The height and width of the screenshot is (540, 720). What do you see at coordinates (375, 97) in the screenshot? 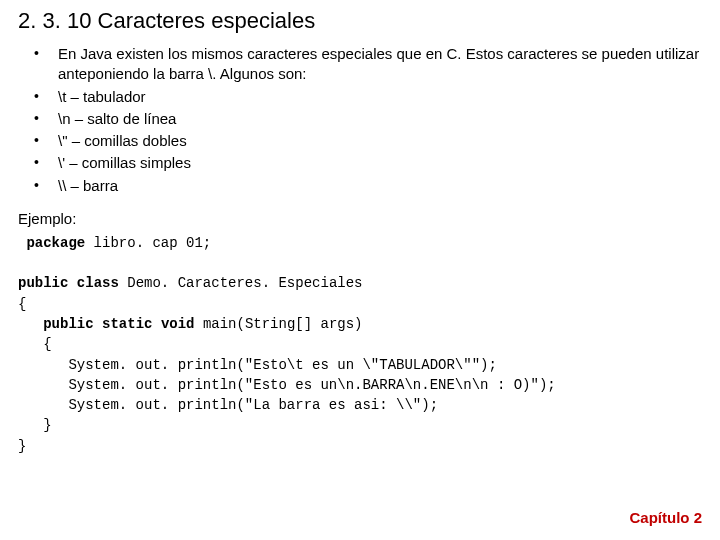
I see `list-item: \t – tabulador` at bounding box center [375, 97].